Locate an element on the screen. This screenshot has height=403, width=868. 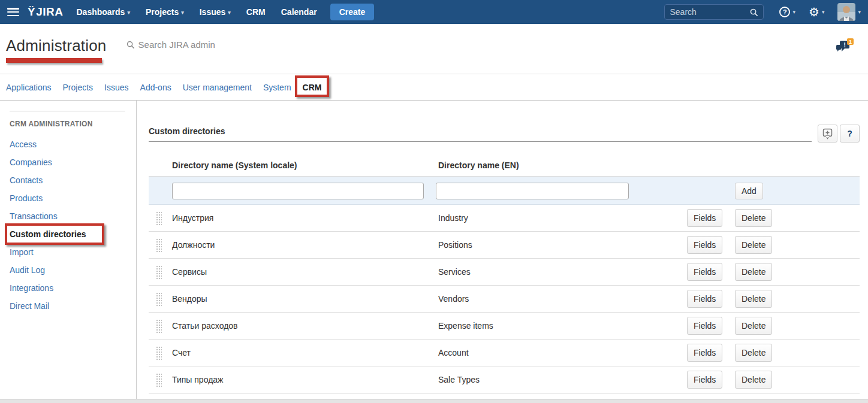
sidebar-divider is located at coordinates (67, 111).